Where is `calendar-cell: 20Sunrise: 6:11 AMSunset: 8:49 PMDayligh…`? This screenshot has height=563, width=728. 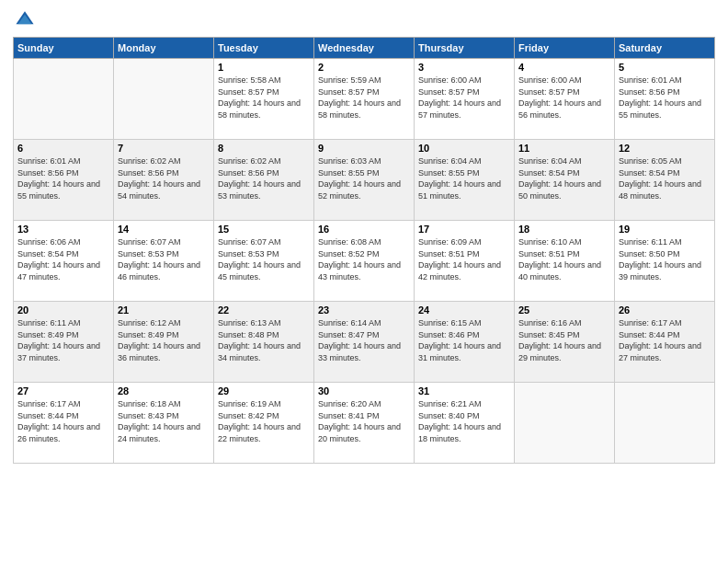
calendar-cell: 20Sunrise: 6:11 AMSunset: 8:49 PMDayligh… is located at coordinates (64, 342).